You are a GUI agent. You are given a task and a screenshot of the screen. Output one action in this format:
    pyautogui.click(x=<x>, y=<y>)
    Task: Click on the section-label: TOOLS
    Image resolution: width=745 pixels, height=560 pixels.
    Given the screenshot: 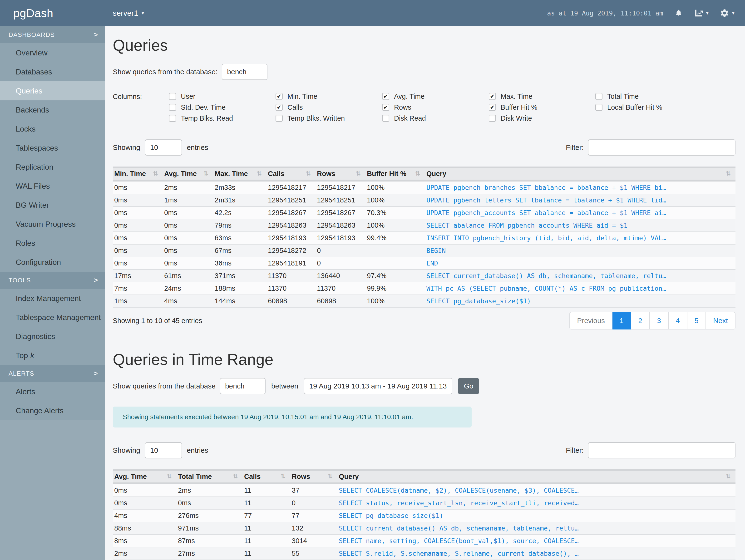 What is the action you would take?
    pyautogui.click(x=20, y=281)
    